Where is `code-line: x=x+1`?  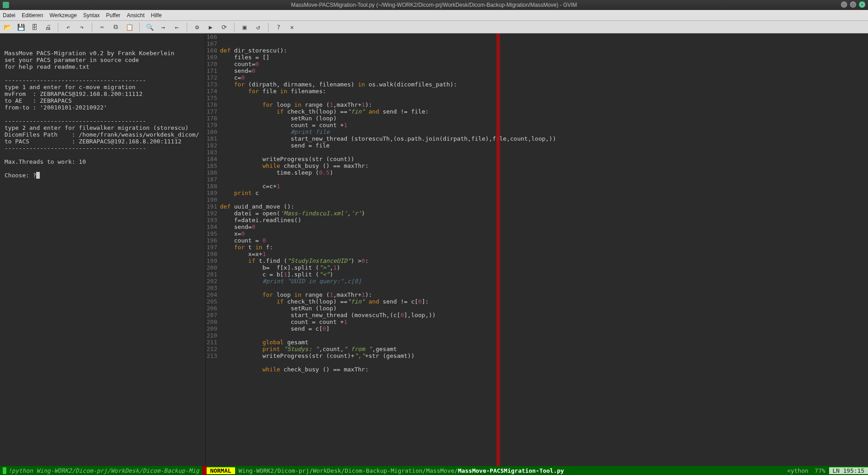 code-line: x=x+1 is located at coordinates (544, 254).